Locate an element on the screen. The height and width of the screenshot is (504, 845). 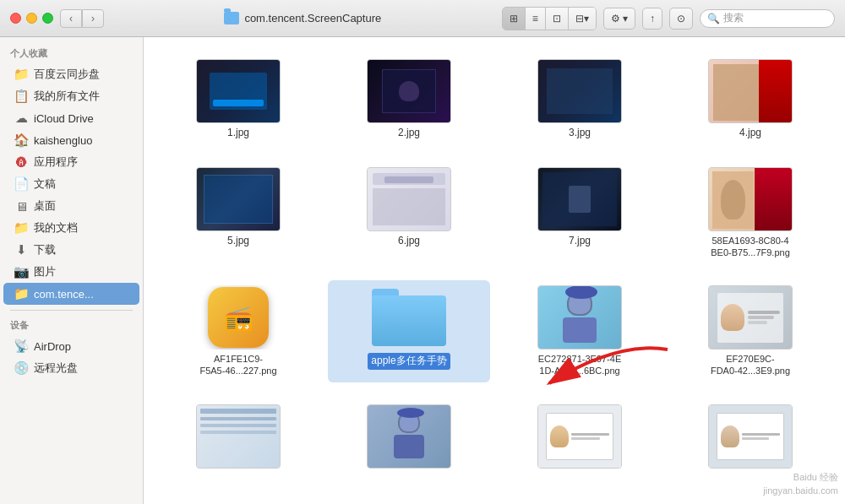
sidebar-label: 文稿 is located at coordinates (45, 184).